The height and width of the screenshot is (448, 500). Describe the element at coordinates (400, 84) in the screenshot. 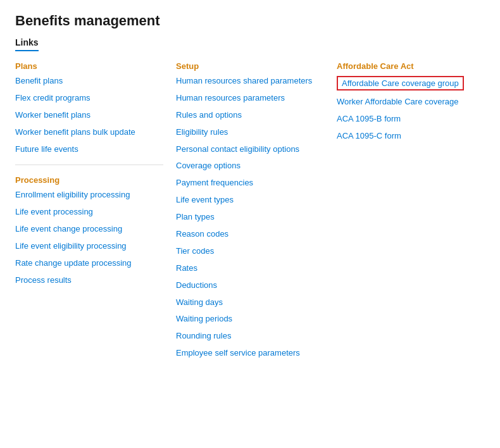

I see `affordable-care-coverage-group-link: Affordable Care coverage group` at that location.